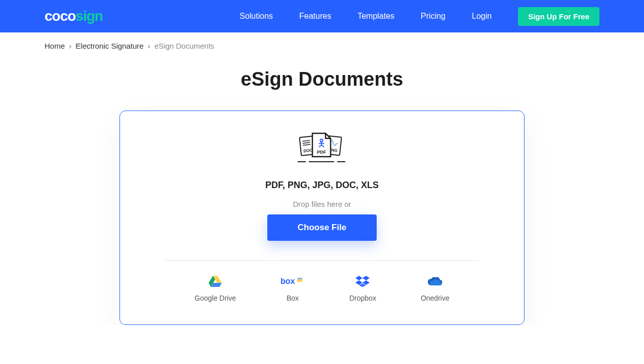 This screenshot has height=364, width=644. I want to click on header: cocosign Solutions Features Templates Pr…, so click(322, 16).